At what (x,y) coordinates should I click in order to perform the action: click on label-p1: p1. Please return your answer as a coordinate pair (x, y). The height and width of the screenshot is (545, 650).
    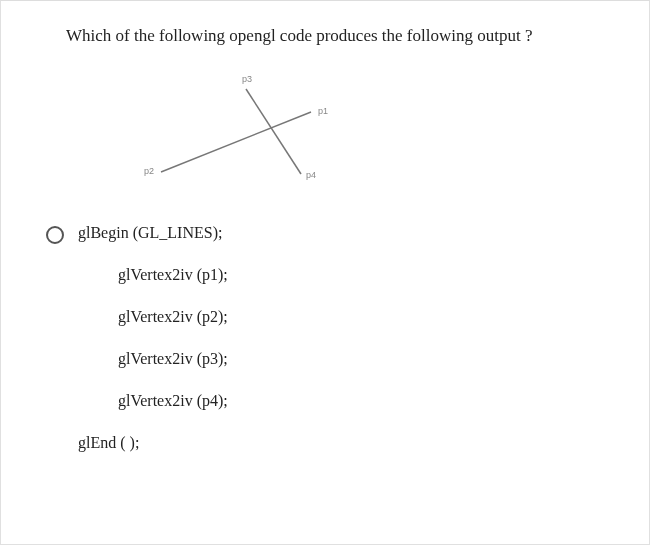
    Looking at the image, I should click on (323, 111).